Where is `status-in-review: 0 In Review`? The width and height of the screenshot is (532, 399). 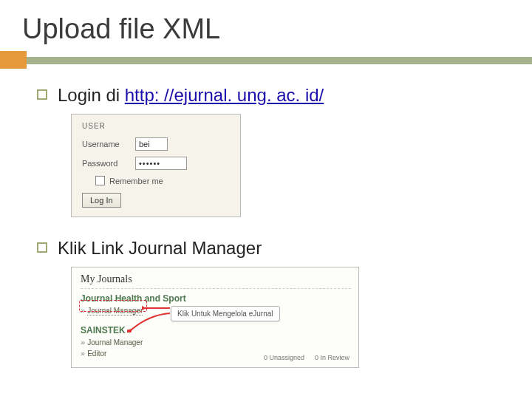 status-in-review: 0 In Review is located at coordinates (332, 358).